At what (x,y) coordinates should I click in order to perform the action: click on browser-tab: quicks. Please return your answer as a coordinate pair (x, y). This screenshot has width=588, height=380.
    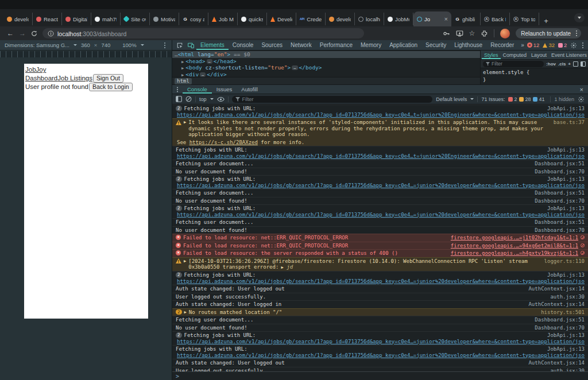
    Looking at the image, I should click on (253, 19).